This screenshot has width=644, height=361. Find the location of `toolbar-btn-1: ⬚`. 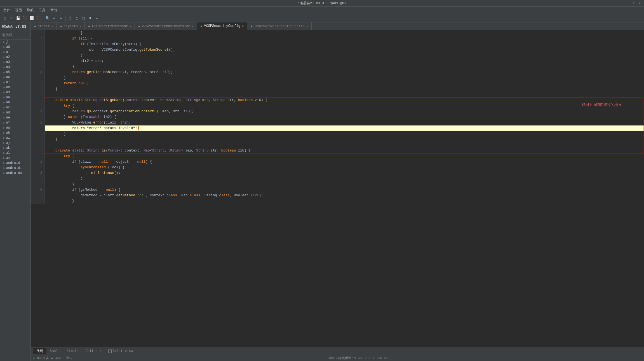

toolbar-btn-1: ⬚ is located at coordinates (5, 18).